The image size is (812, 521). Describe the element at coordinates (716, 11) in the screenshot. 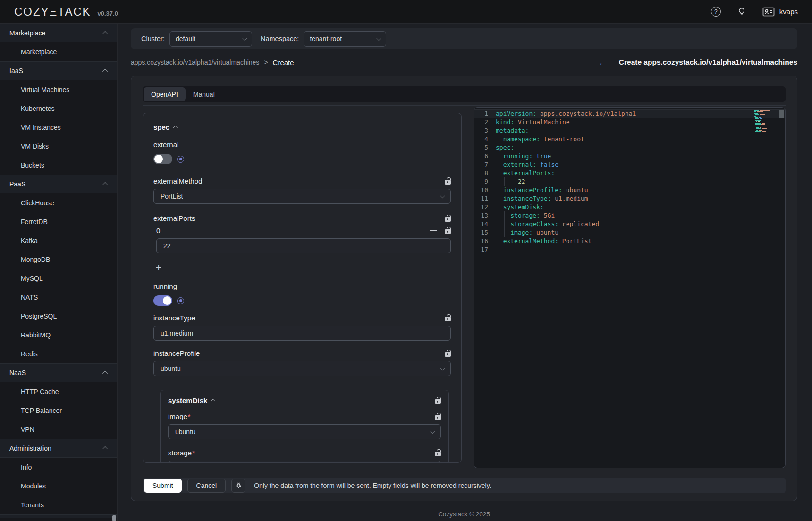

I see `help-icon: ?` at that location.